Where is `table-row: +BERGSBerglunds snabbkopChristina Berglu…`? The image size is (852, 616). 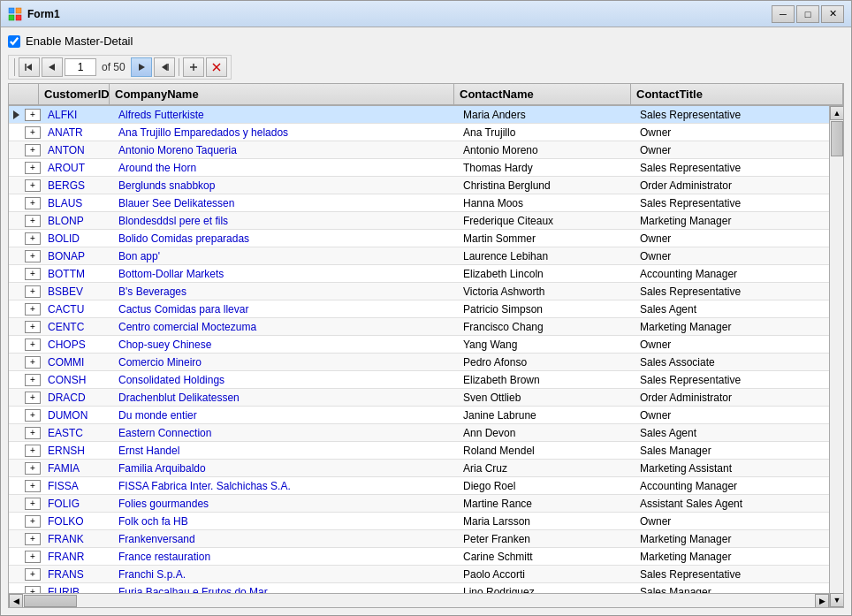 table-row: +BERGSBerglunds snabbkopChristina Berglu… is located at coordinates (419, 186).